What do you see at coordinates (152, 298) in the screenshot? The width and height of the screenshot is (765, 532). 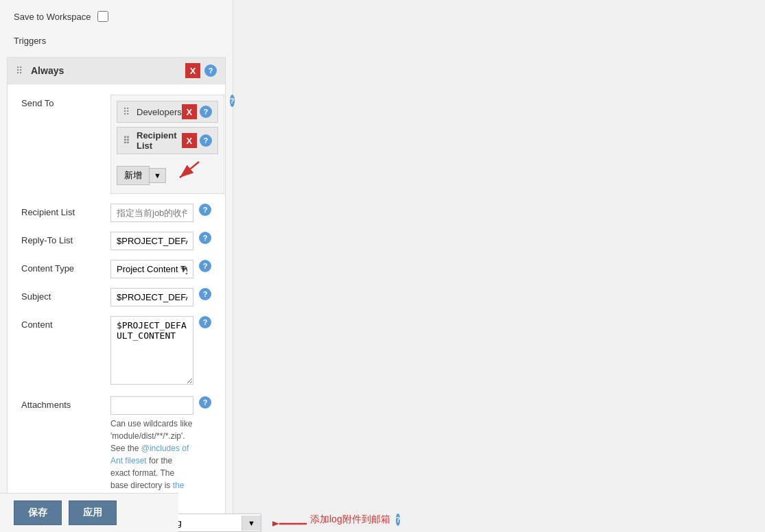 I see `subject-input` at bounding box center [152, 298].